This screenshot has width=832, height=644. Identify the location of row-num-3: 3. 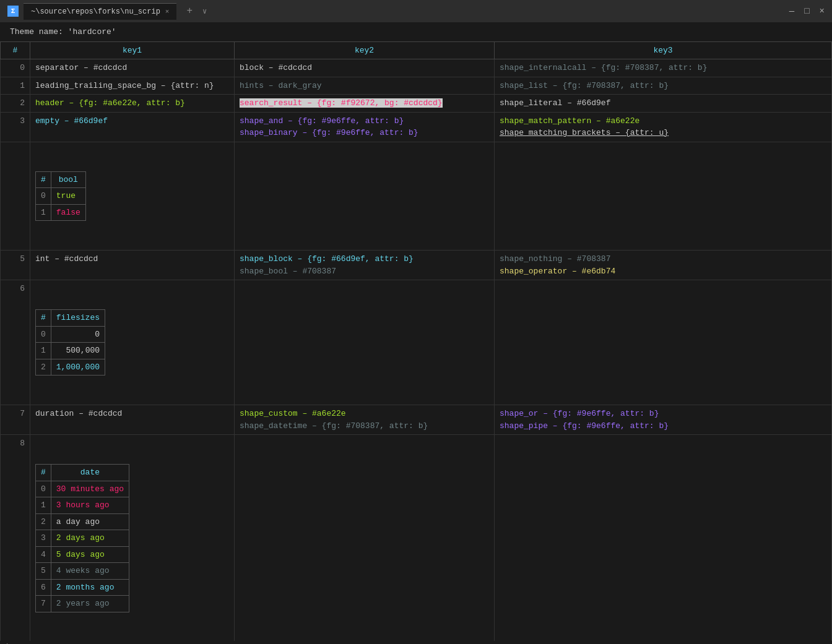
(15, 127).